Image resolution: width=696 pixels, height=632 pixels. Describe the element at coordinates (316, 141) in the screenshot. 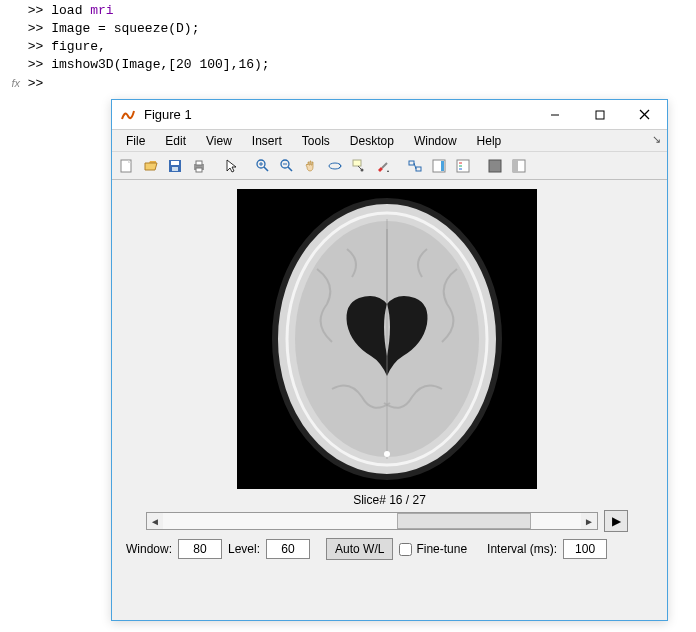

I see `menu-tools: Tools` at that location.